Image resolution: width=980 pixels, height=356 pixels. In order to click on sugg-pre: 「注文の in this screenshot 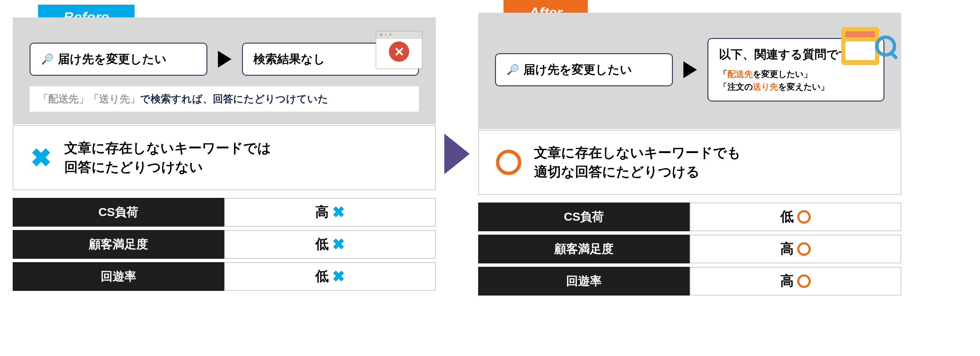, I will do `click(736, 87)`.